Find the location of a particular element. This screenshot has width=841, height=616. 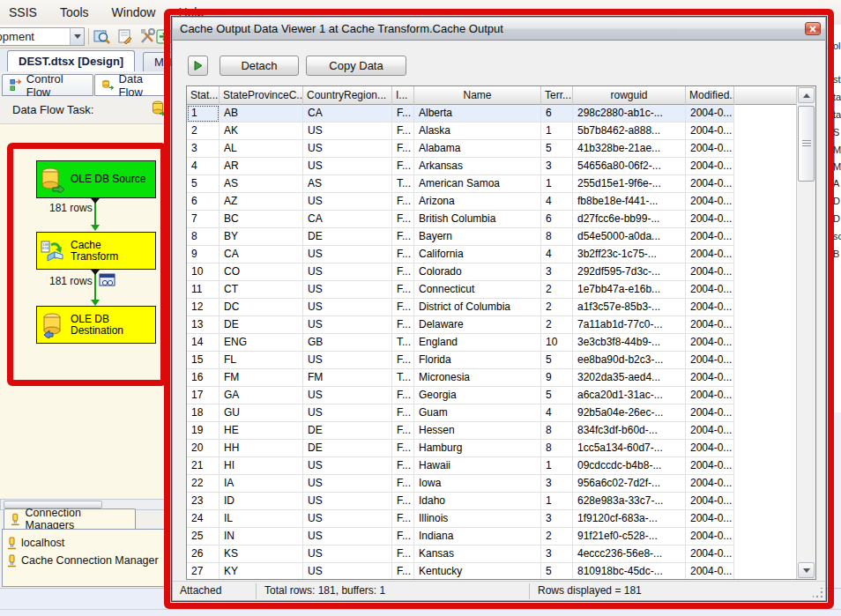

tab-control-flow: Control Flow is located at coordinates (48, 85).